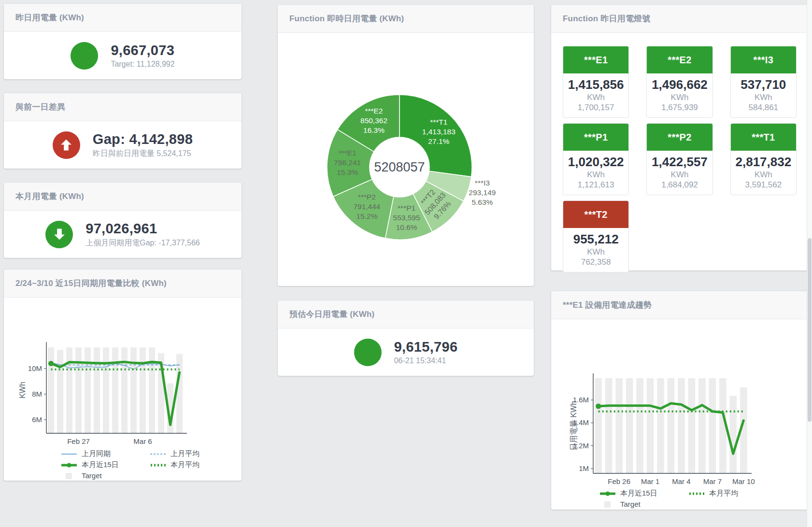  What do you see at coordinates (92, 475) in the screenshot?
I see `legend-label: Target` at bounding box center [92, 475].